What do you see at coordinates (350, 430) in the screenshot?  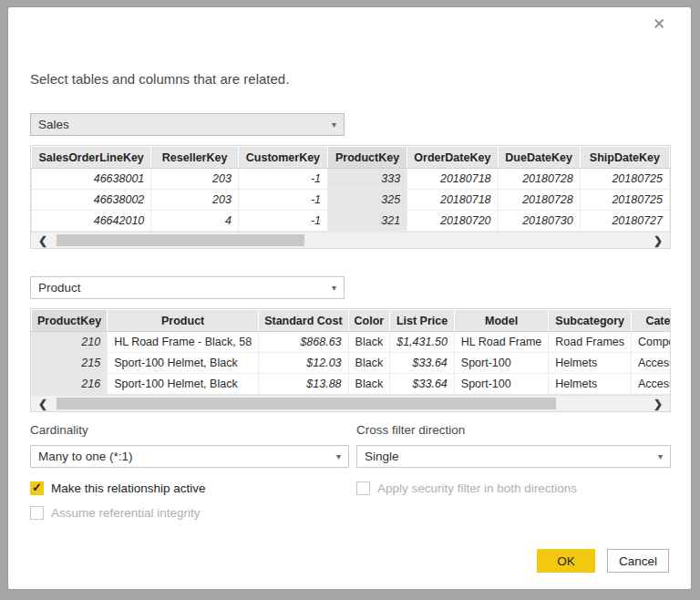 I see `options-labels: Cardinality Cross filter direction` at bounding box center [350, 430].